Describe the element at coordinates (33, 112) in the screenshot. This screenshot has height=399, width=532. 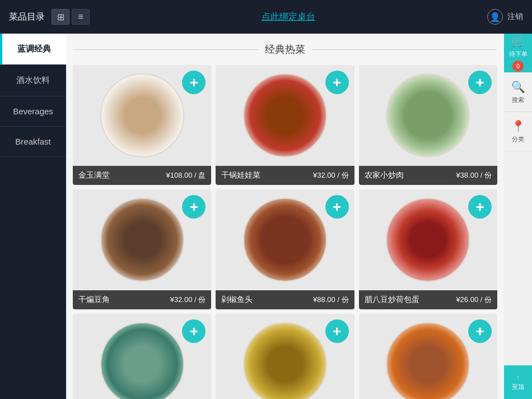
I see `sidebar-item-beverages: Beverages` at that location.